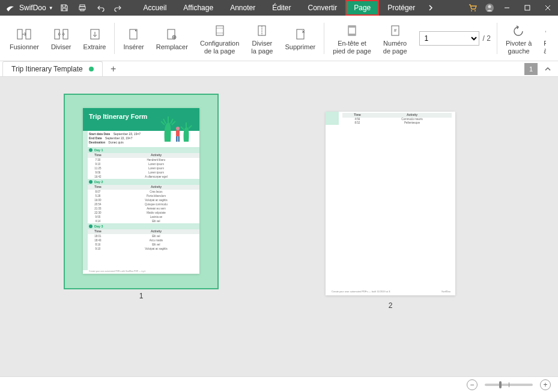 The height and width of the screenshot is (392, 558). What do you see at coordinates (300, 38) in the screenshot?
I see `ribbon-delete: Supprimer` at bounding box center [300, 38].